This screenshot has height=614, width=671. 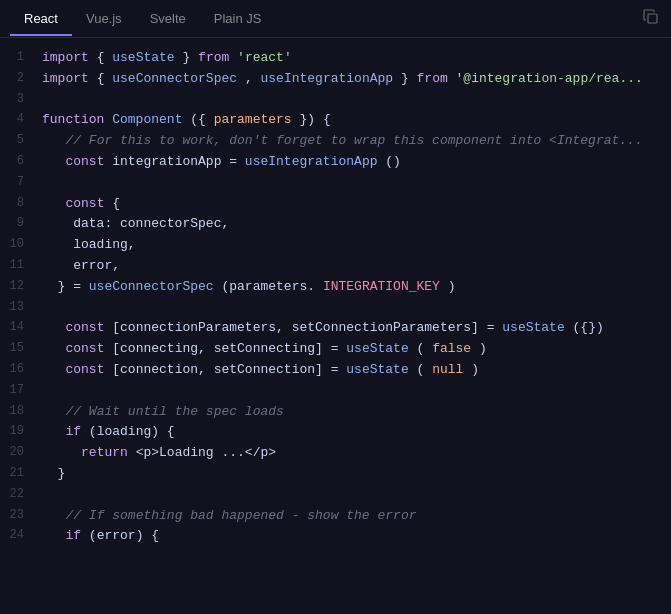 What do you see at coordinates (352, 246) in the screenshot?
I see `code-line-10: loading,` at bounding box center [352, 246].